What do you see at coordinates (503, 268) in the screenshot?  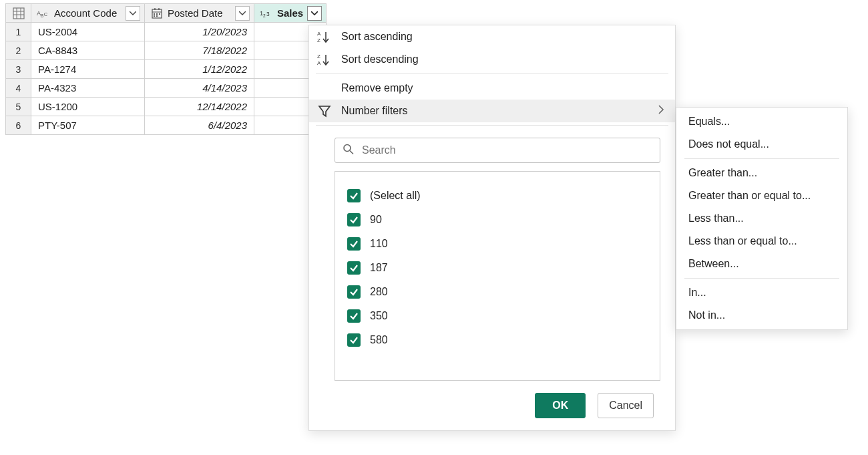 I see `filter-value-checkbox: 187` at bounding box center [503, 268].